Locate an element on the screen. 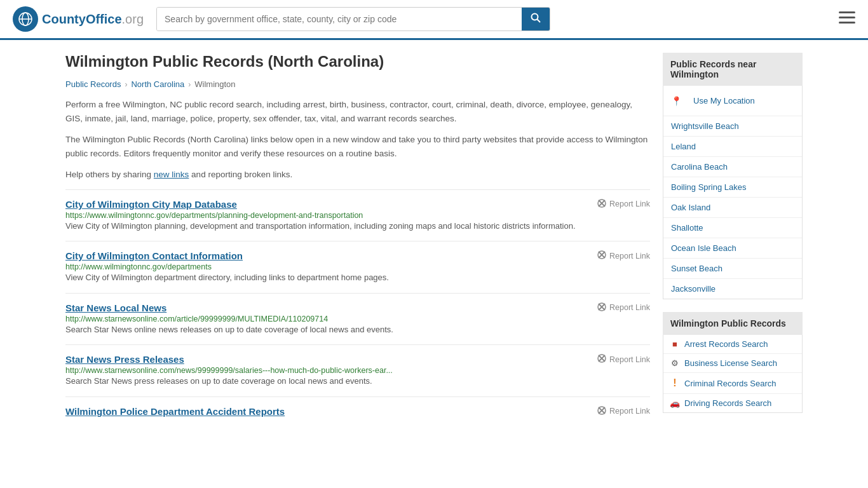  new-links-link: new links is located at coordinates (172, 174).